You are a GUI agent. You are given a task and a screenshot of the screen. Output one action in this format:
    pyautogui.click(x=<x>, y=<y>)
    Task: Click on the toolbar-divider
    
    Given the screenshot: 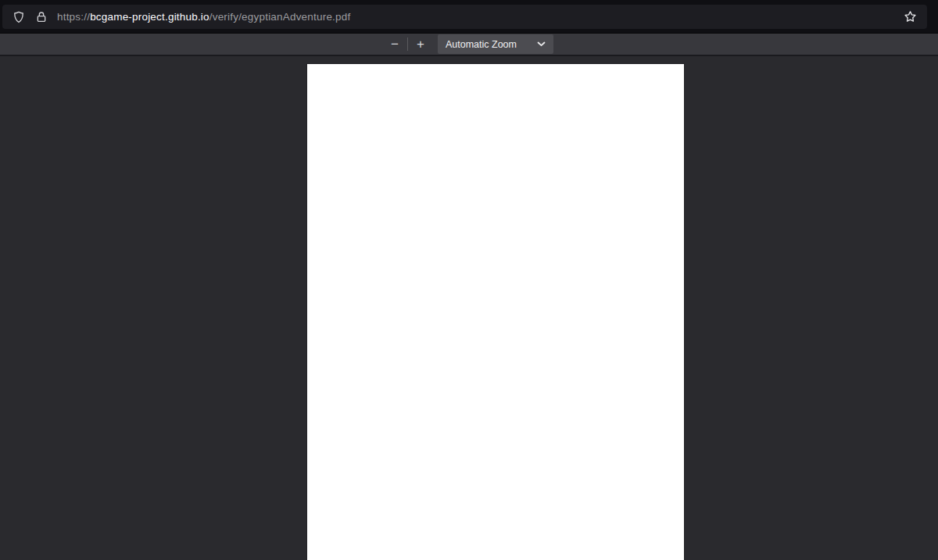 What is the action you would take?
    pyautogui.click(x=408, y=44)
    